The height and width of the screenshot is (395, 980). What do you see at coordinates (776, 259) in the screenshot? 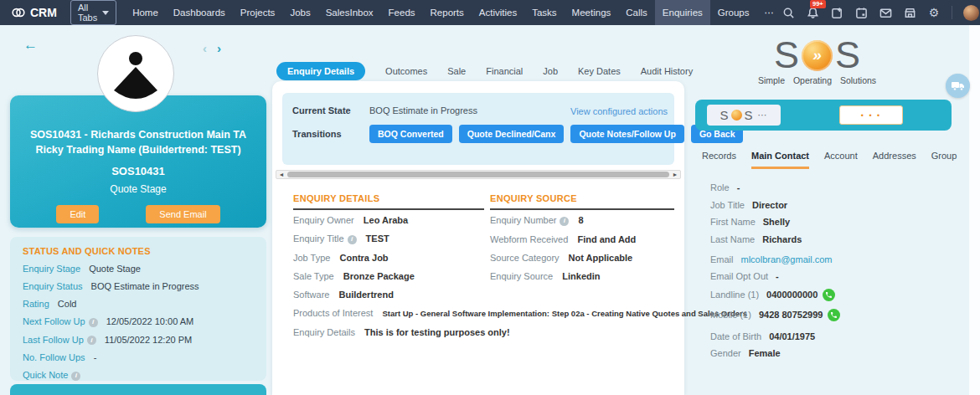
I see `field-email: Email mlcolbran@gmail.com` at bounding box center [776, 259].